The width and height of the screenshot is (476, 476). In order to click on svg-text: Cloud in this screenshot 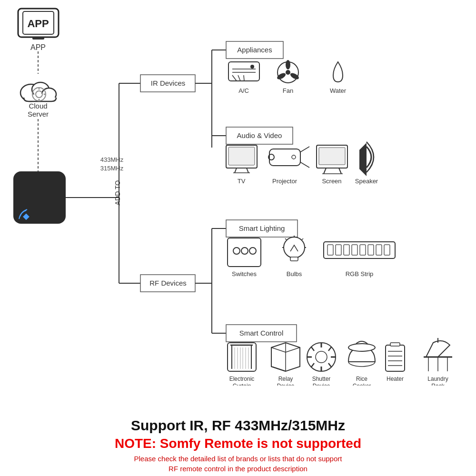, I will do `click(38, 106)`.